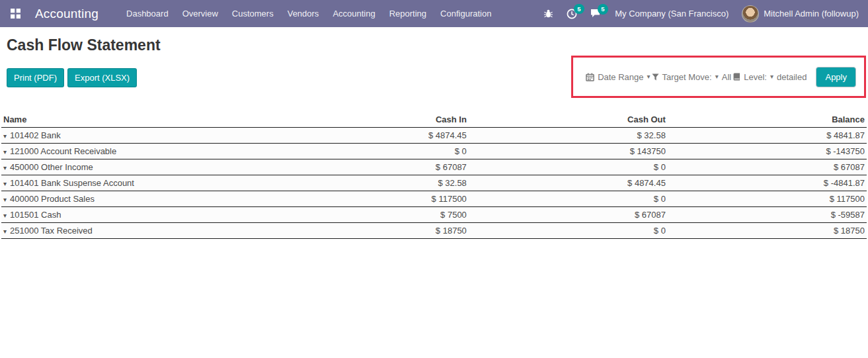 This screenshot has width=868, height=358. I want to click on column-header-cash-in: Cash In, so click(369, 120).